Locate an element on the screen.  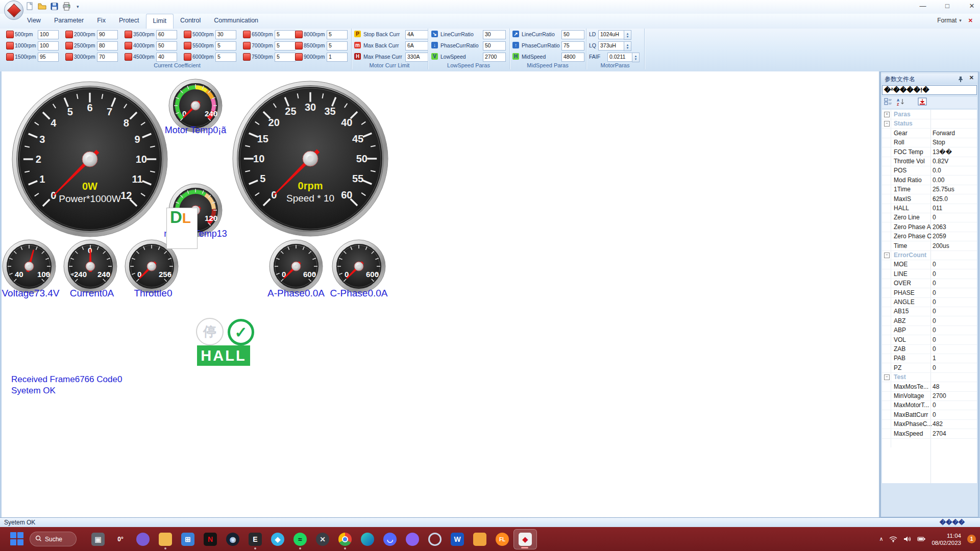
coeff-toggle-9000rpm is located at coordinates (299, 57).